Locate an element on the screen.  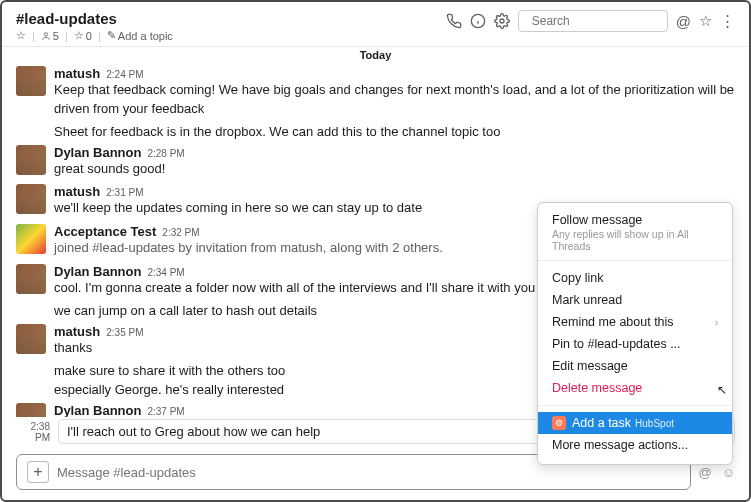
copy-link-item: Copy link is located at coordinates (635, 278).